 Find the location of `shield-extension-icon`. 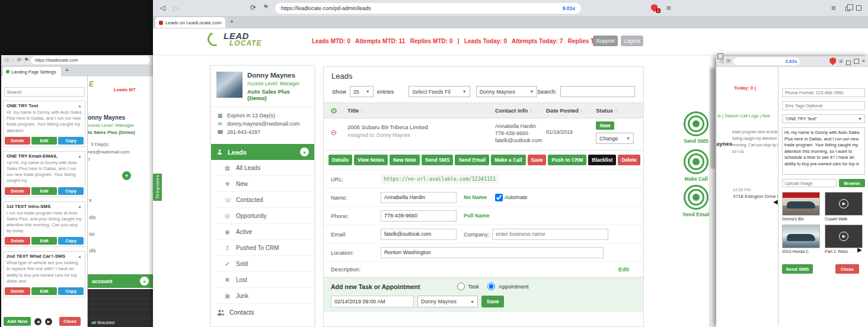

shield-extension-icon is located at coordinates (832, 62).